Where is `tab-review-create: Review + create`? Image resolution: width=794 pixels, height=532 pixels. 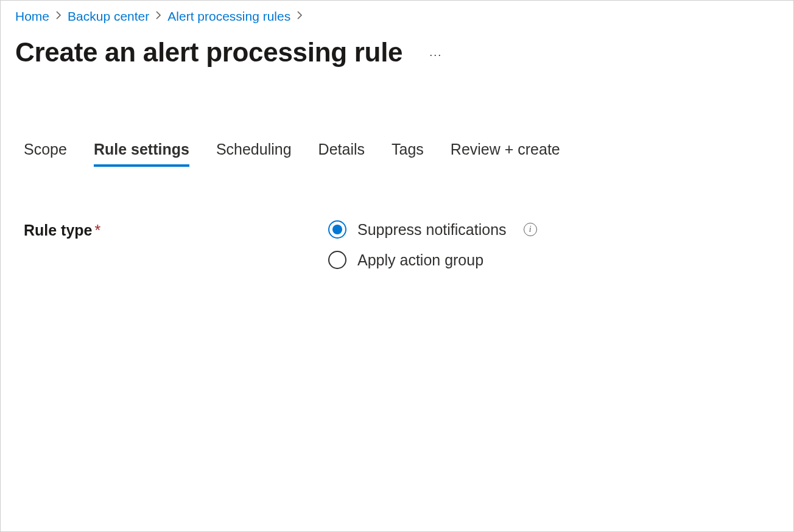
tab-review-create: Review + create is located at coordinates (505, 153).